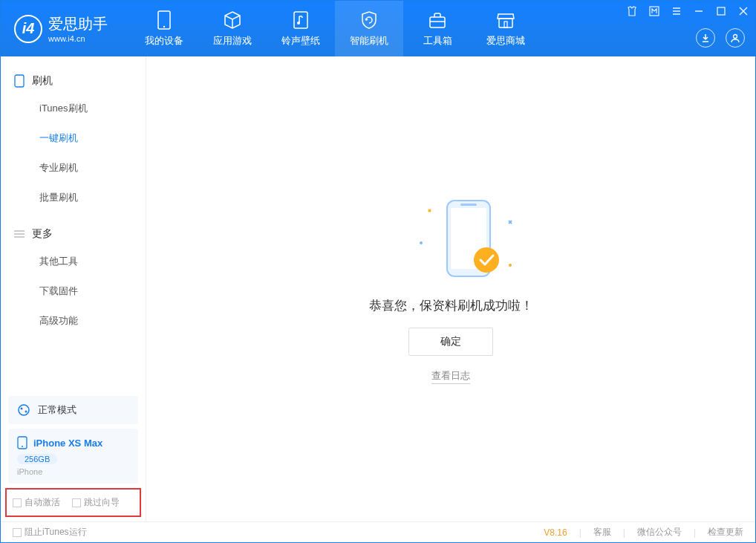 Image resolution: width=756 pixels, height=543 pixels. I want to click on device-type: iPhone, so click(73, 472).